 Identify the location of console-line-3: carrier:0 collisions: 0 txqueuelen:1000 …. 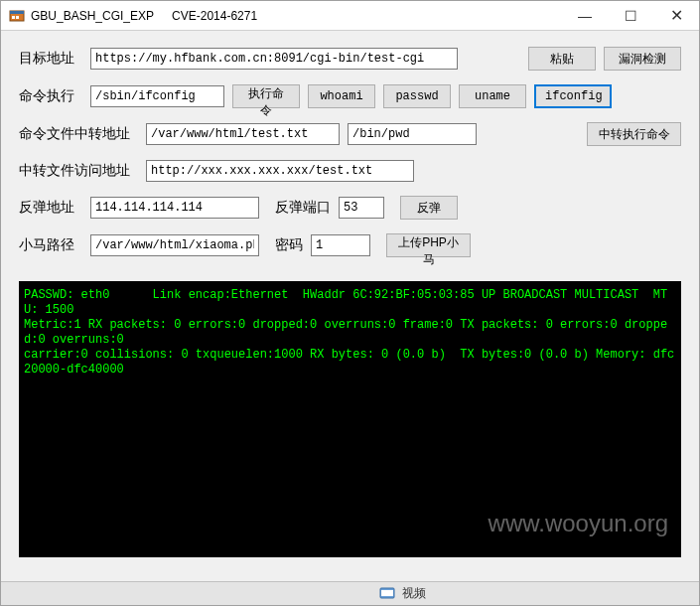
(350, 363).